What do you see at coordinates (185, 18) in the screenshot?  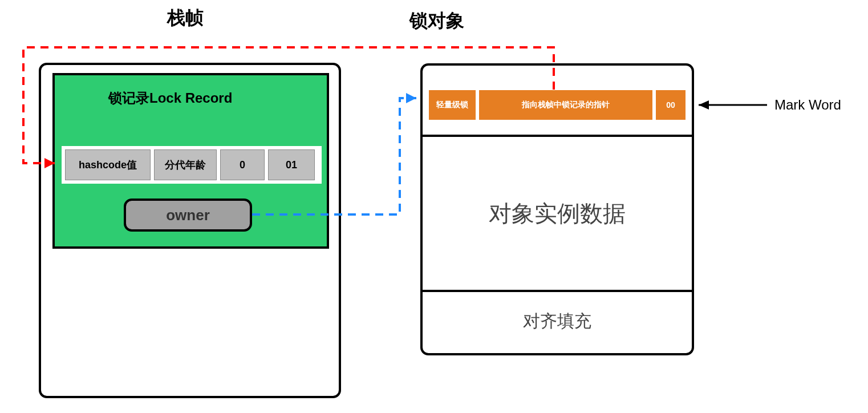 I see `stack-frame-title: 栈帧` at bounding box center [185, 18].